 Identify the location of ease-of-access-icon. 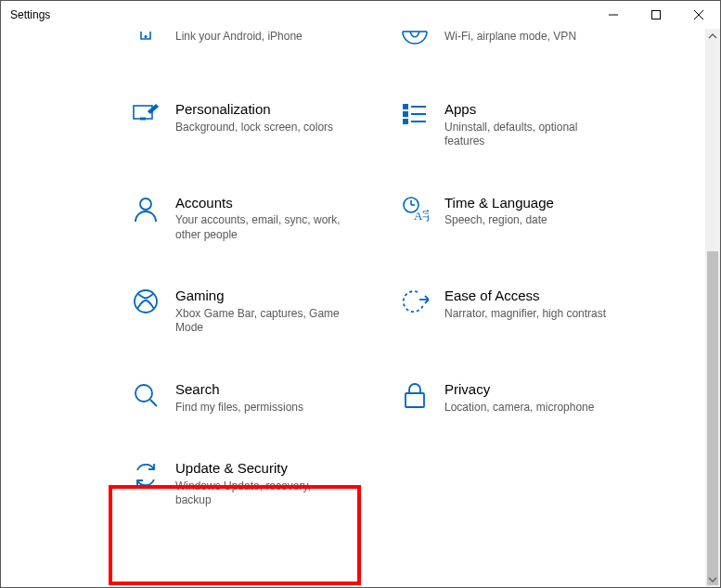
(415, 300).